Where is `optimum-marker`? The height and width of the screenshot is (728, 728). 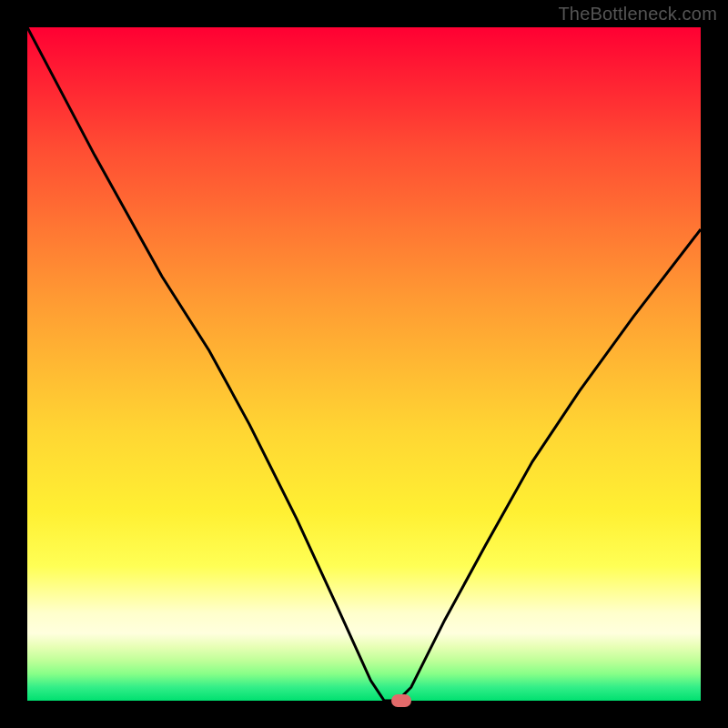 optimum-marker is located at coordinates (401, 701).